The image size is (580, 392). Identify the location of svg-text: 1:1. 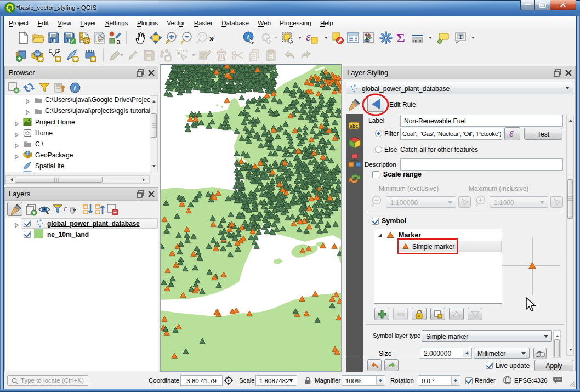
(202, 37).